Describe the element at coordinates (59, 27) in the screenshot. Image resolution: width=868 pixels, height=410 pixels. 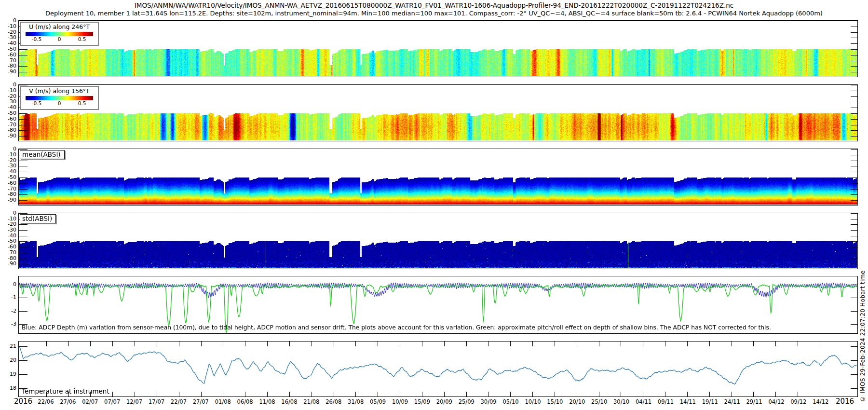
I see `u-legend-title: U (m/s) along 246°T` at that location.